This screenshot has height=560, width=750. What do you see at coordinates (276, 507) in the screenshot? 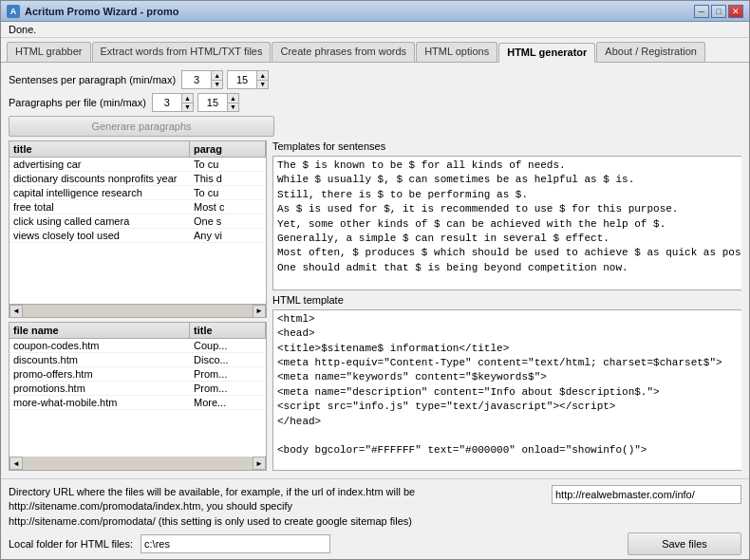
I see `bottom-description: Directory URL where the files will be av…` at bounding box center [276, 507].